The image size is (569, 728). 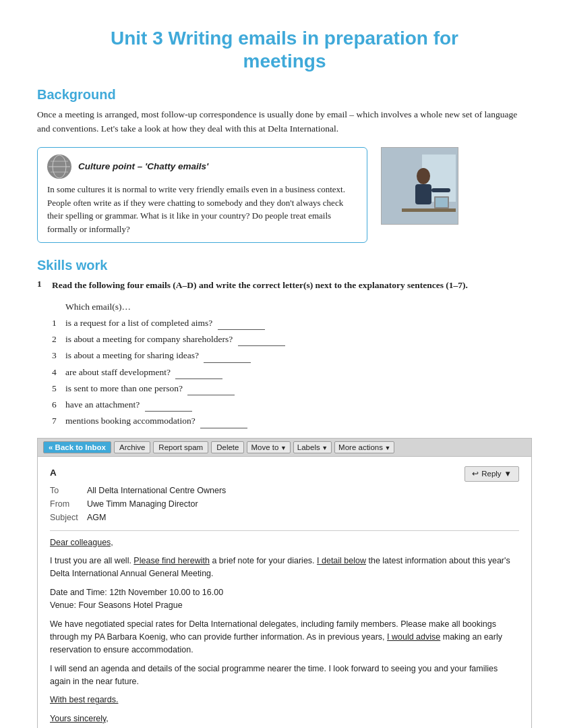 What do you see at coordinates (492, 474) in the screenshot?
I see `reply-button: ↩ Reply ▼` at bounding box center [492, 474].